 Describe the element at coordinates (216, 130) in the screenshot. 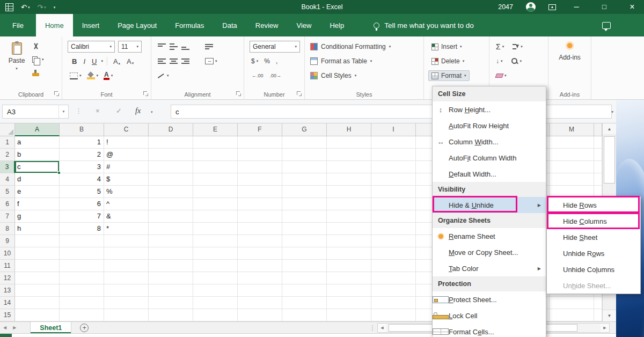

I see `column-header-e: E` at that location.